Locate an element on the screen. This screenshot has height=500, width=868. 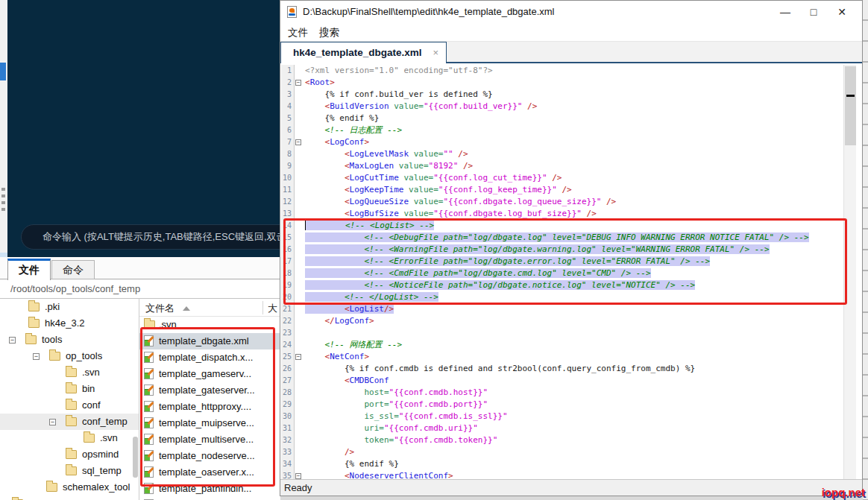
file-row: template_tothemoo... is located at coordinates (210, 499).